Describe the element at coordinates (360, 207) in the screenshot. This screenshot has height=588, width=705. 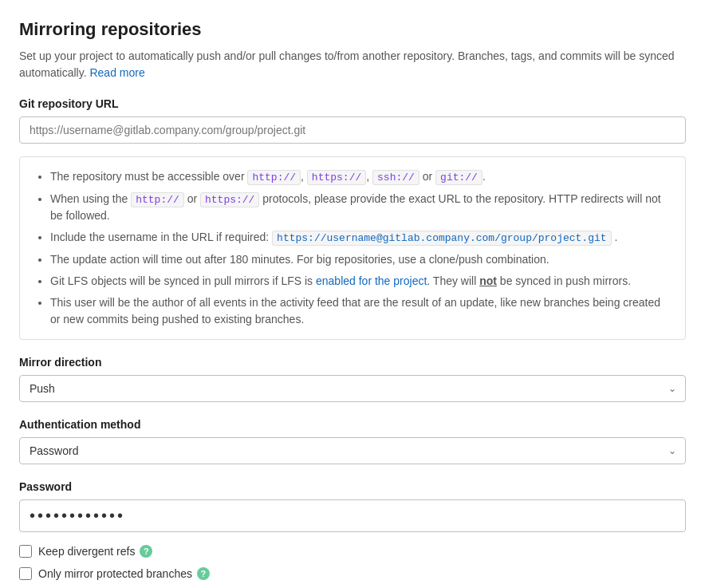
I see `list-item: When using the http:// or https:// proto…` at that location.